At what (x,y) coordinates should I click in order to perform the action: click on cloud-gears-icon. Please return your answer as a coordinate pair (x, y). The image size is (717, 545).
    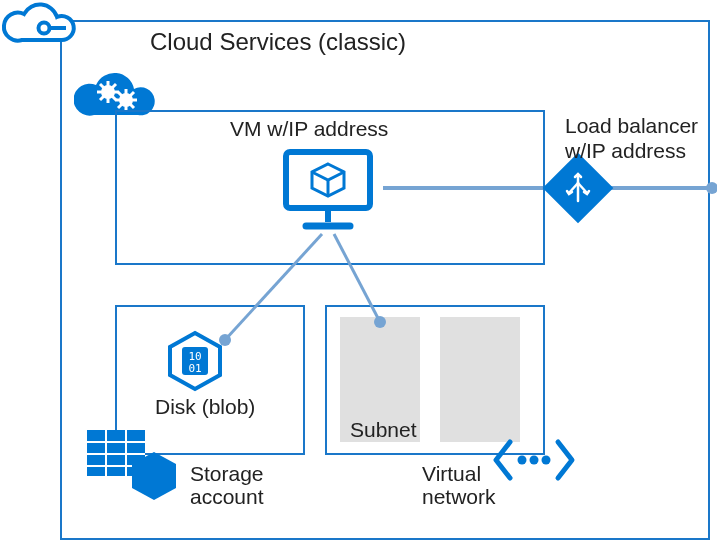
    Looking at the image, I should click on (119, 95).